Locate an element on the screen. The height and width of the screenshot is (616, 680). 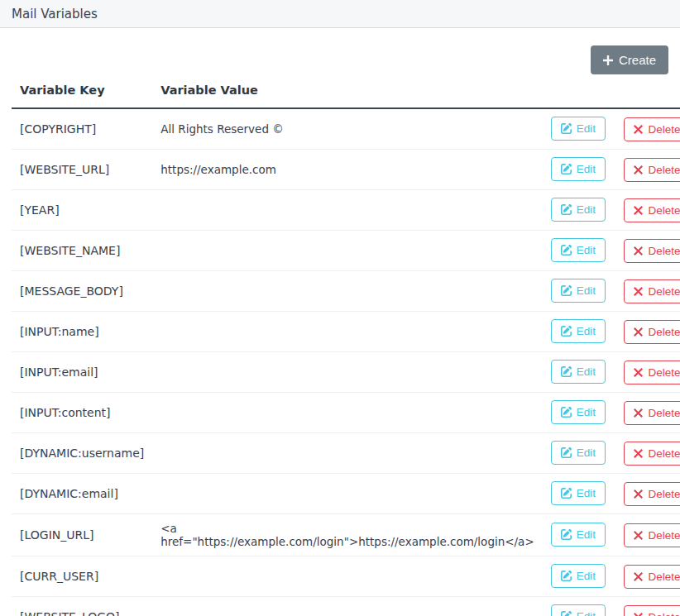
table-row: [INPUT:name] Edit Delete is located at coordinates (346, 332).